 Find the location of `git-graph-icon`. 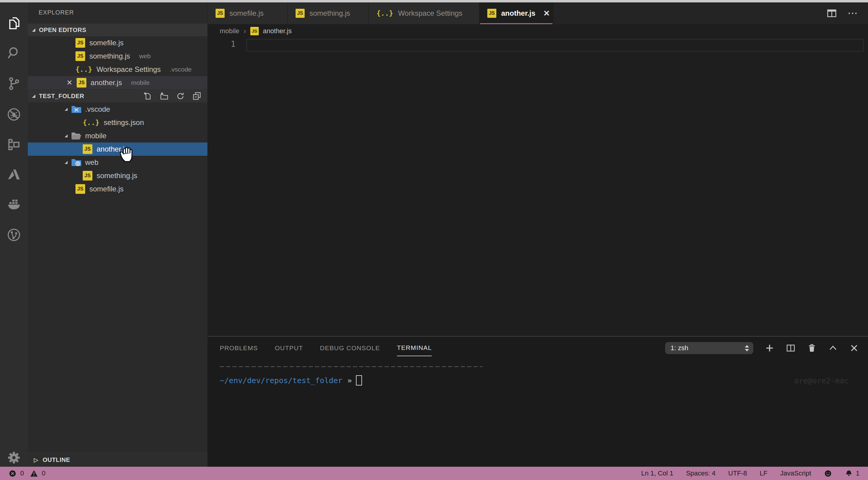

git-graph-icon is located at coordinates (14, 235).